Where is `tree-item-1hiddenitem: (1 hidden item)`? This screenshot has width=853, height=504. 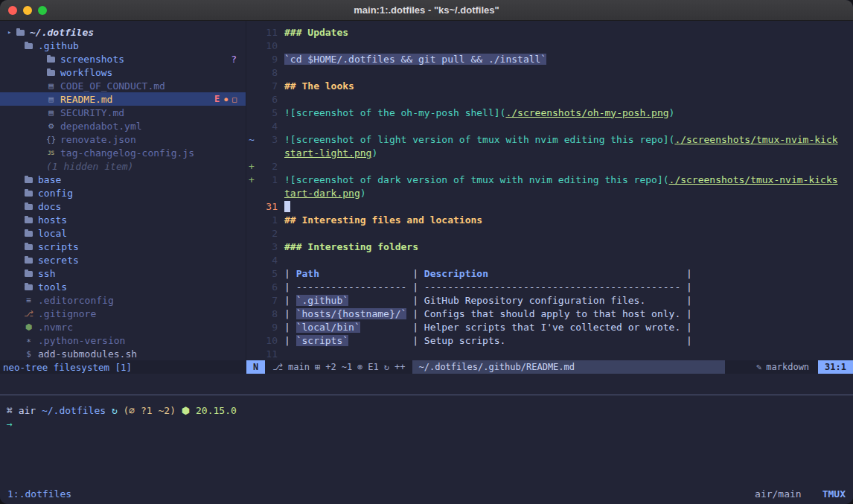 tree-item-1hiddenitem: (1 hidden item) is located at coordinates (123, 166).